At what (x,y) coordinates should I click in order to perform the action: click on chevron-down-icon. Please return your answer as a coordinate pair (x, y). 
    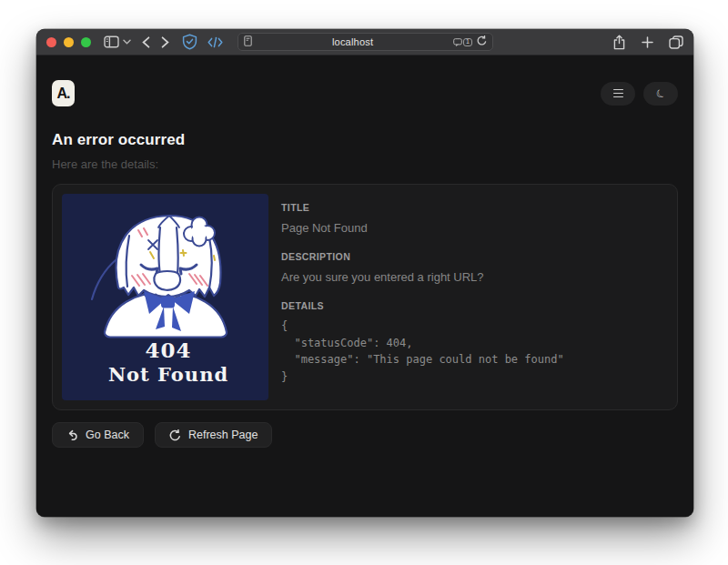
    Looking at the image, I should click on (127, 42).